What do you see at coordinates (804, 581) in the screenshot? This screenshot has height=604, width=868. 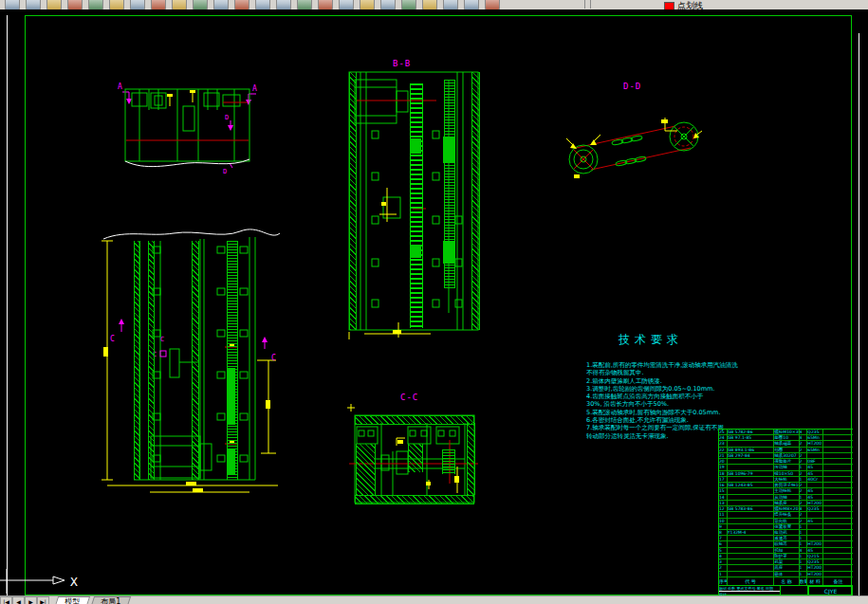 I see `bom-header-qty: 数量` at bounding box center [804, 581].